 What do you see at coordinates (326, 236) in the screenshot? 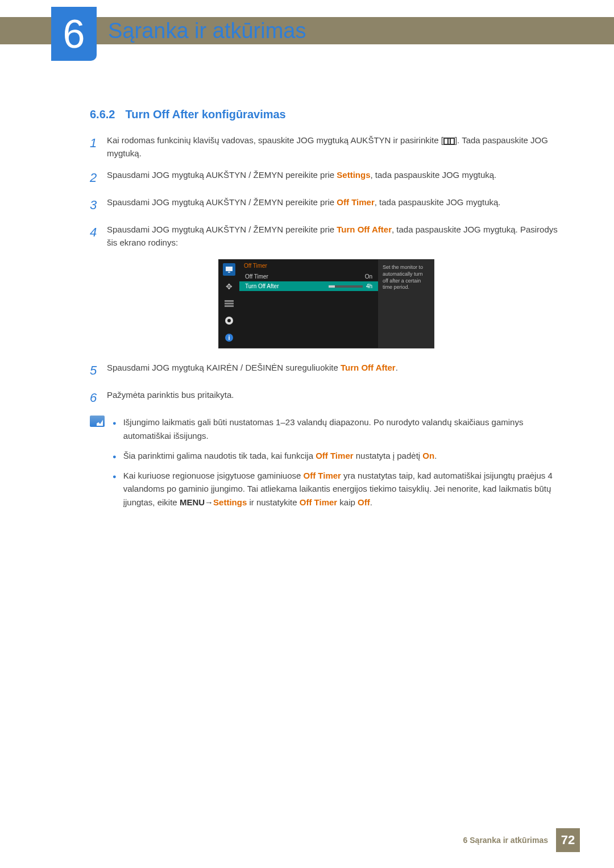
I see `step-4: 4 Spausdami JOG mygtuką AUKŠTYN / ŽEMYN …` at bounding box center [326, 236].